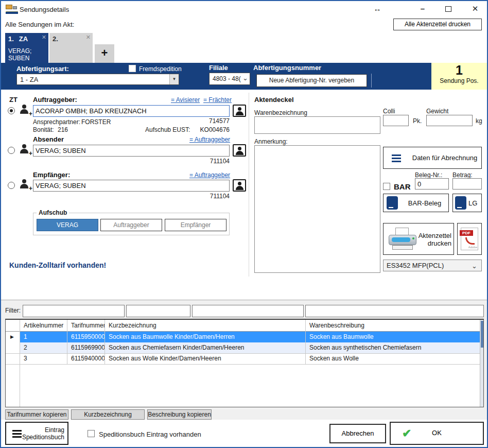  Describe the element at coordinates (248, 311) in the screenshot. I see `filter-input-kurzbezeichnung` at that location.